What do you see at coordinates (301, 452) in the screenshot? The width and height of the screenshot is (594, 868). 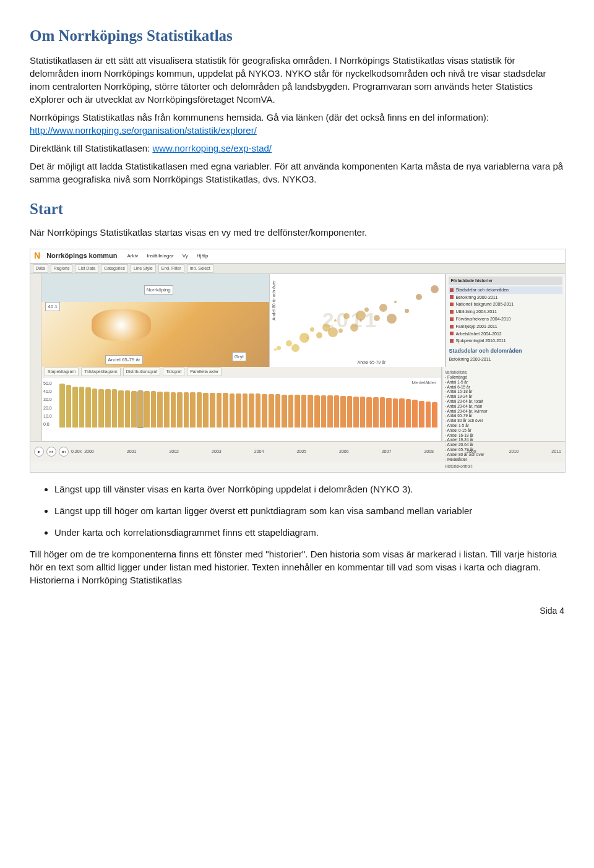 I see `timeline-year: 2005` at bounding box center [301, 452].